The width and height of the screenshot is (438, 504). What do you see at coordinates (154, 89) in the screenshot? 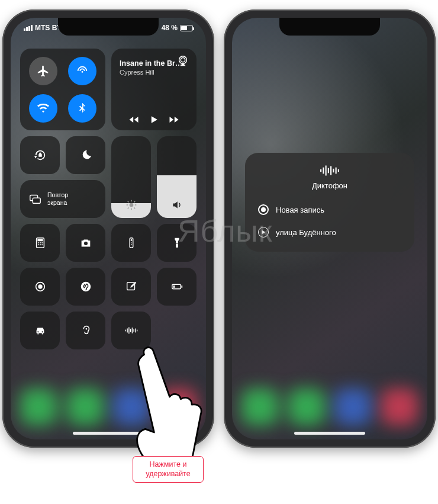
I see `media-controls: Insane in the Br… Cypress Hill` at bounding box center [154, 89].